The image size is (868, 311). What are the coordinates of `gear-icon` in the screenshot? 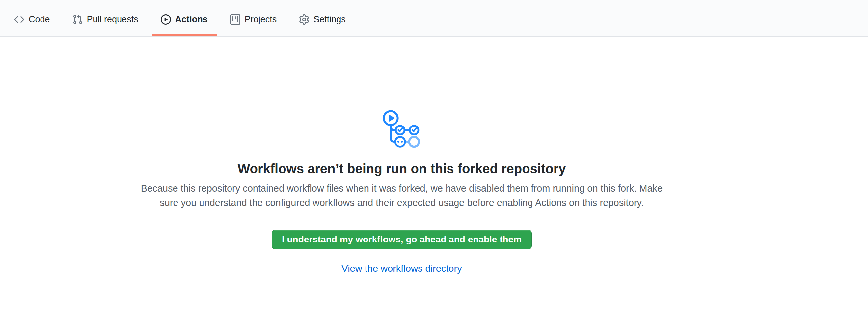 It's located at (304, 20).